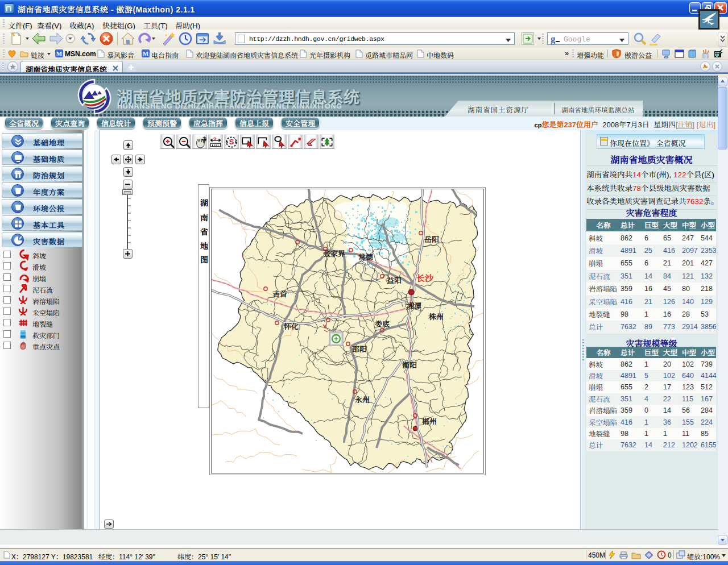  I want to click on svg-text: 张家界, so click(334, 254).